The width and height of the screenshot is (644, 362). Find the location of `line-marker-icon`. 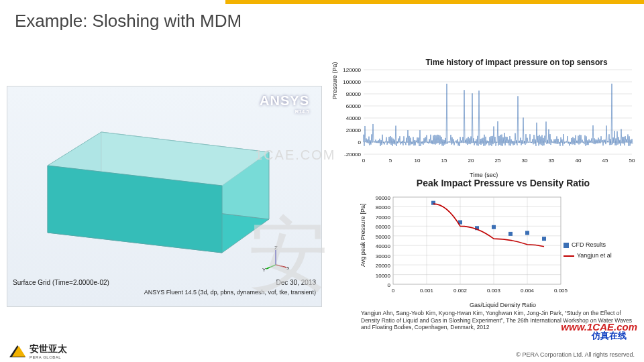

line-marker-icon is located at coordinates (569, 256).